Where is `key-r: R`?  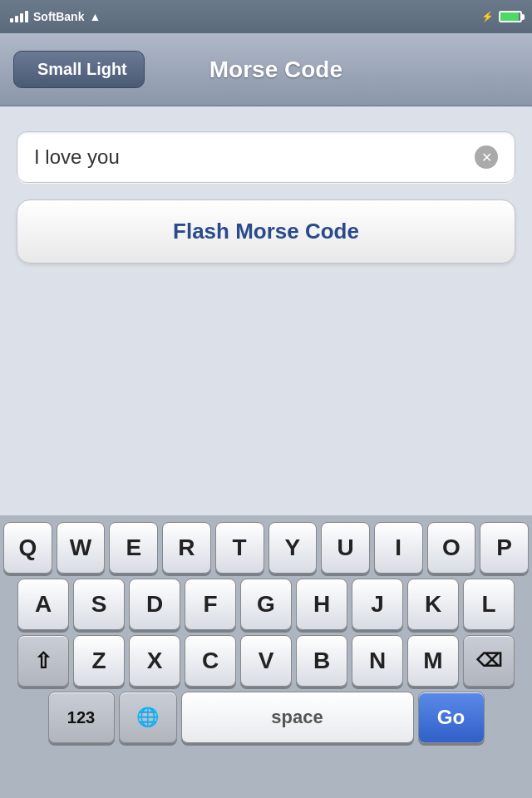
key-r: R is located at coordinates (186, 548).